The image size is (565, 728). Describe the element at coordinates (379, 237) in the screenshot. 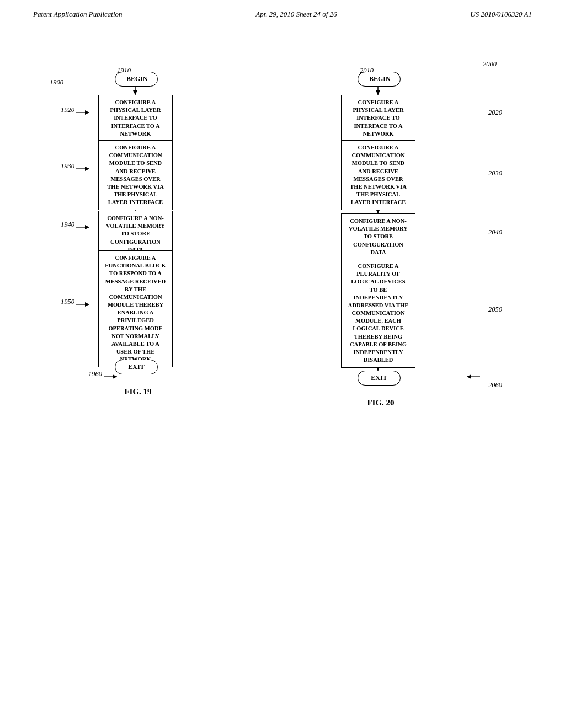

I see `box-2040: CONFIGURE A NON-VOLATILE MEMORY TO STORE…` at that location.